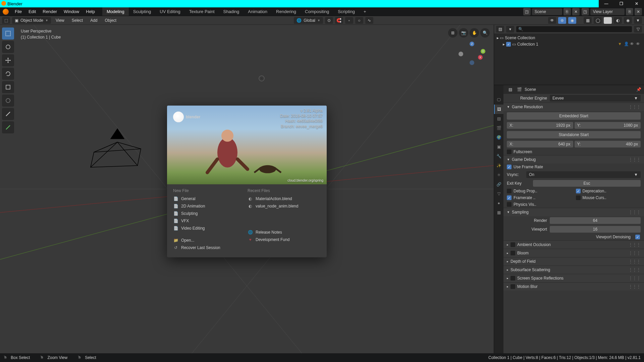  Describe the element at coordinates (639, 89) in the screenshot. I see `pin-icon: 📌` at that location.